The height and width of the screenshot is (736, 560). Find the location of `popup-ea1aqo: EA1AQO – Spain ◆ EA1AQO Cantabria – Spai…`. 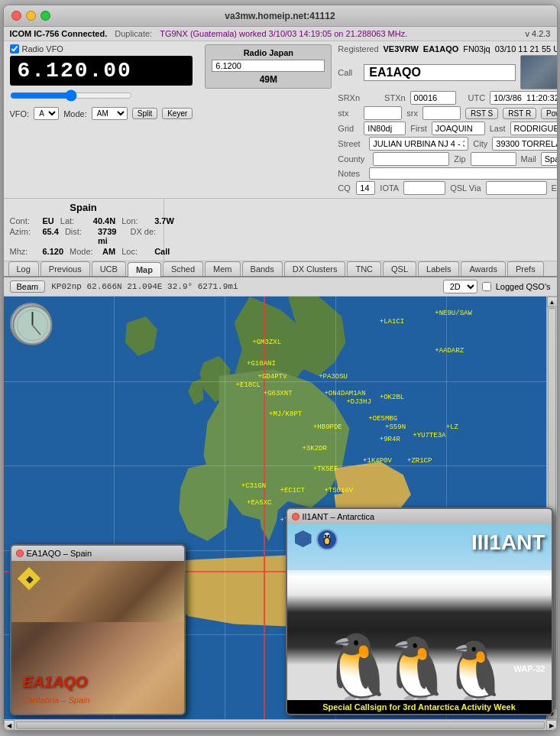

popup-ea1aqo: EA1AQO – Spain ◆ EA1AQO Cantabria – Spai… is located at coordinates (98, 630).